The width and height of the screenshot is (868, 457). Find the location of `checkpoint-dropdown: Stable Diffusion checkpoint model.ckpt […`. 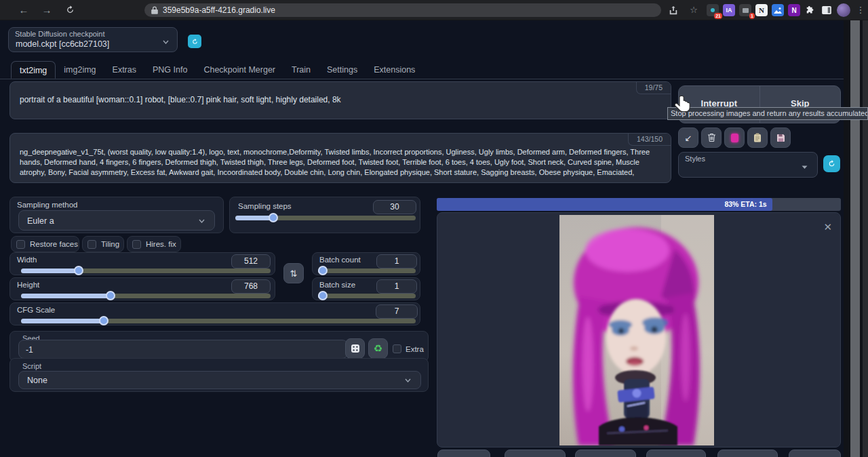

checkpoint-dropdown: Stable Diffusion checkpoint model.ckpt [… is located at coordinates (93, 39).